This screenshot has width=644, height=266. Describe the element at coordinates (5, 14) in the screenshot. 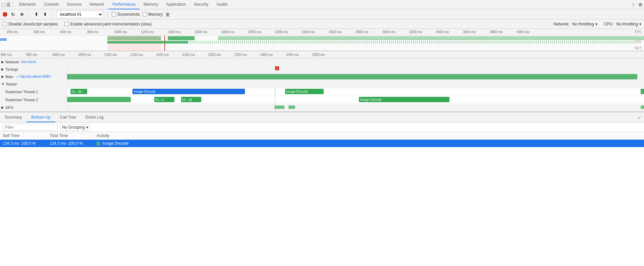

I see `record-button` at that location.